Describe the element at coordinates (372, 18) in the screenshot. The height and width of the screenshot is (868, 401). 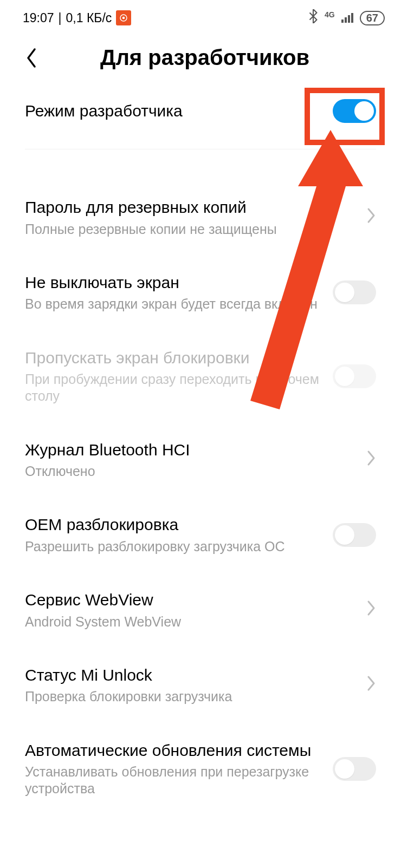
I see `battery-indicator: 67` at that location.